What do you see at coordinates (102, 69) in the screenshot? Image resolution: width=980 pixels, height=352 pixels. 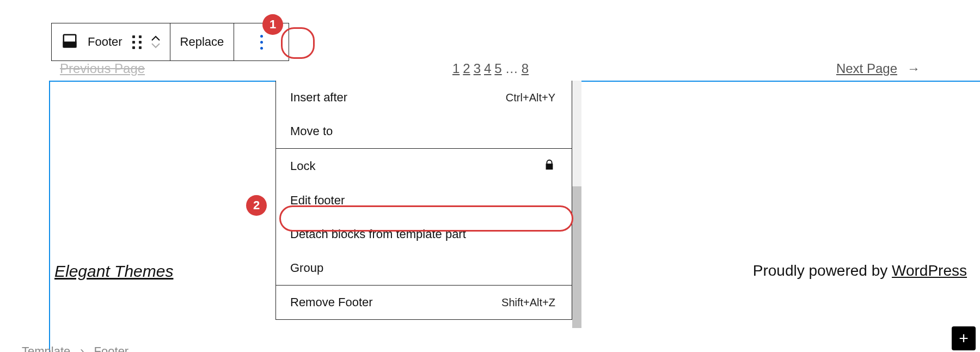 I see `previous-page-link: Previous Page` at bounding box center [102, 69].